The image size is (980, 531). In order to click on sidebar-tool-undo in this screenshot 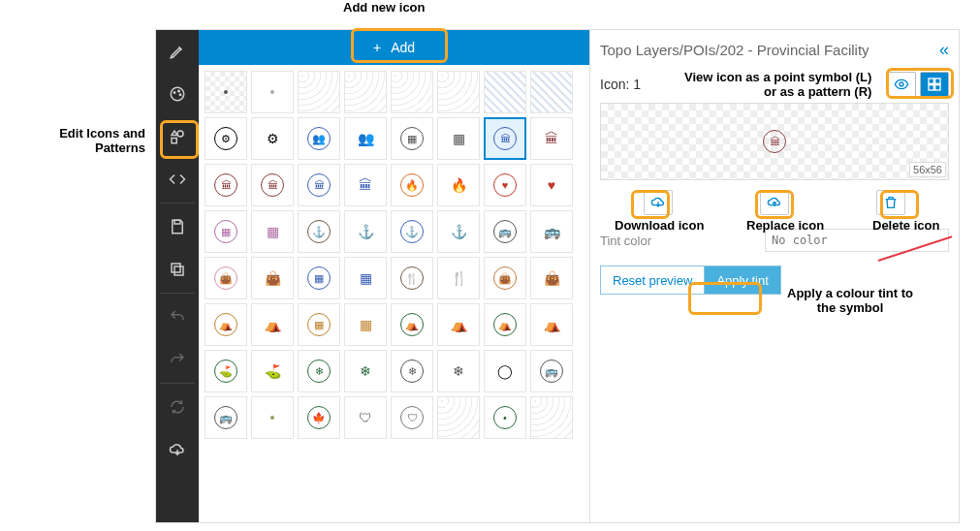, I will do `click(177, 317)`.